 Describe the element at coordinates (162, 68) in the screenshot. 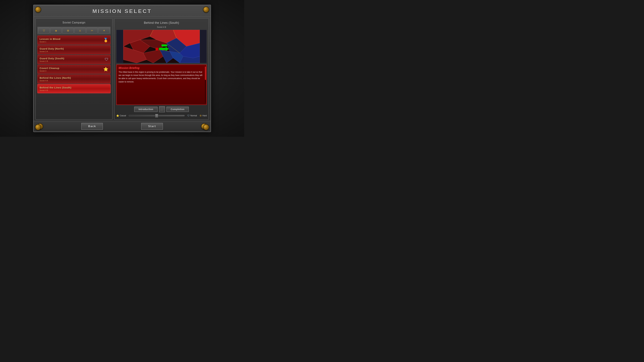

I see `briefing-title: Mission Briefing` at that location.